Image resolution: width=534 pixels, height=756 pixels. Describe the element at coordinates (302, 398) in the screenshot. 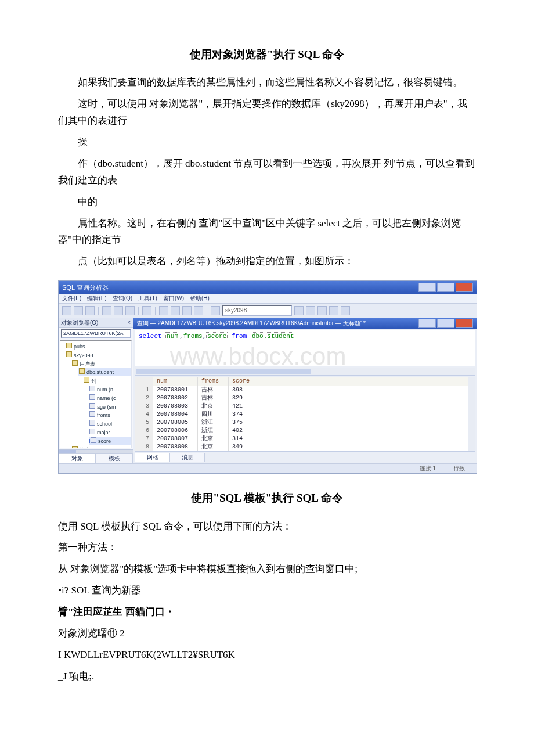

I see `table-row: 2200708002吉林329` at that location.